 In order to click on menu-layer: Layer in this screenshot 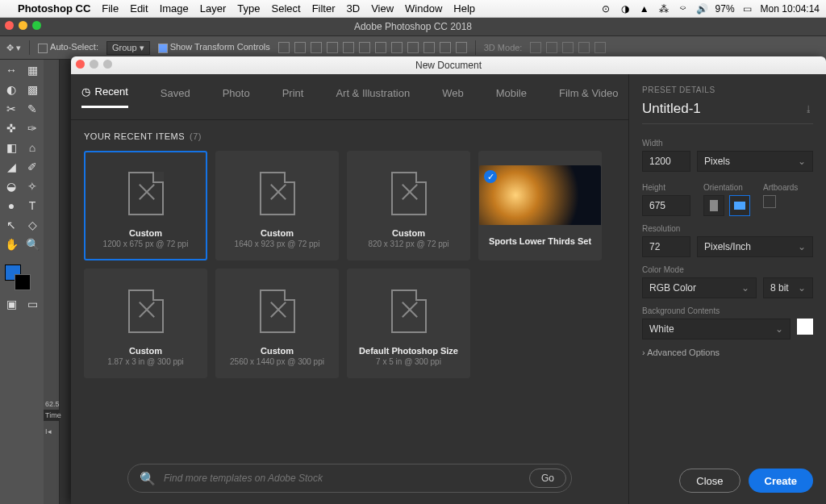, I will do `click(213, 8)`.